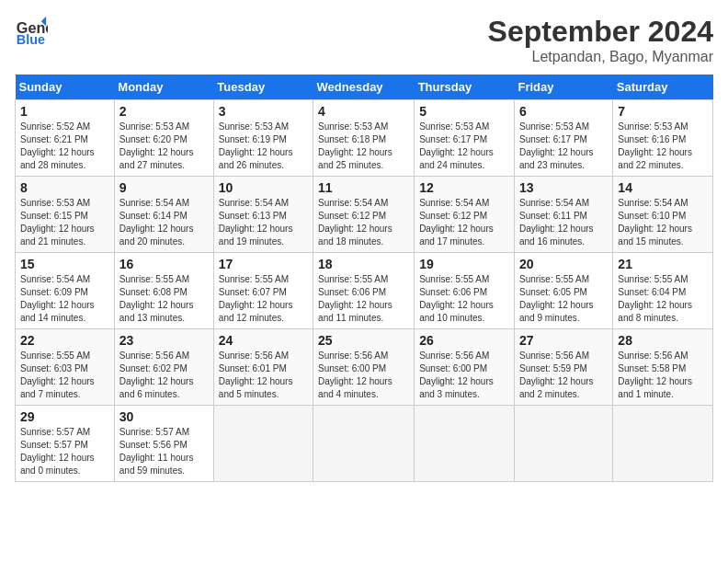 This screenshot has height=563, width=728. What do you see at coordinates (563, 215) in the screenshot?
I see `day-cell-13: 13 Sunrise: 5:54 AMSunset: 6:11 PMDaylig…` at bounding box center [563, 215].